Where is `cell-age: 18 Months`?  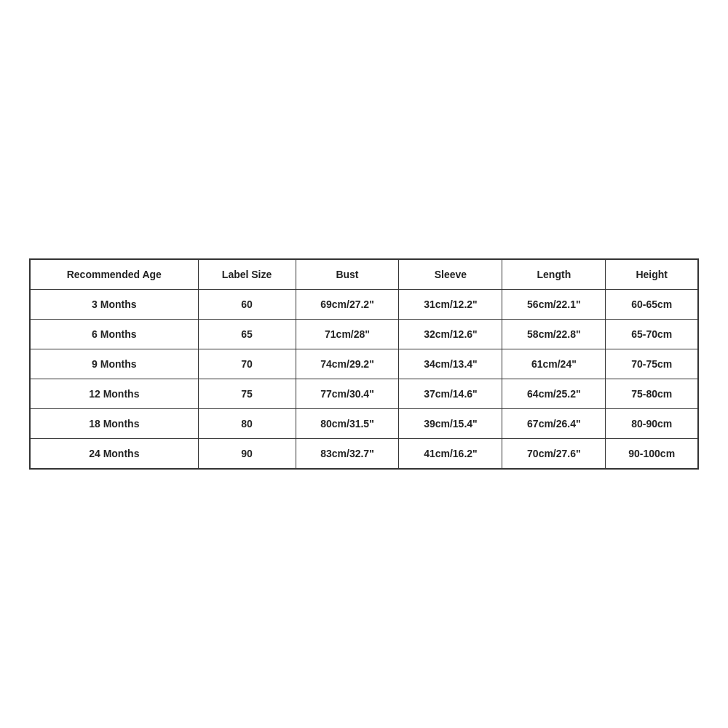
cell-age: 18 Months is located at coordinates (115, 424).